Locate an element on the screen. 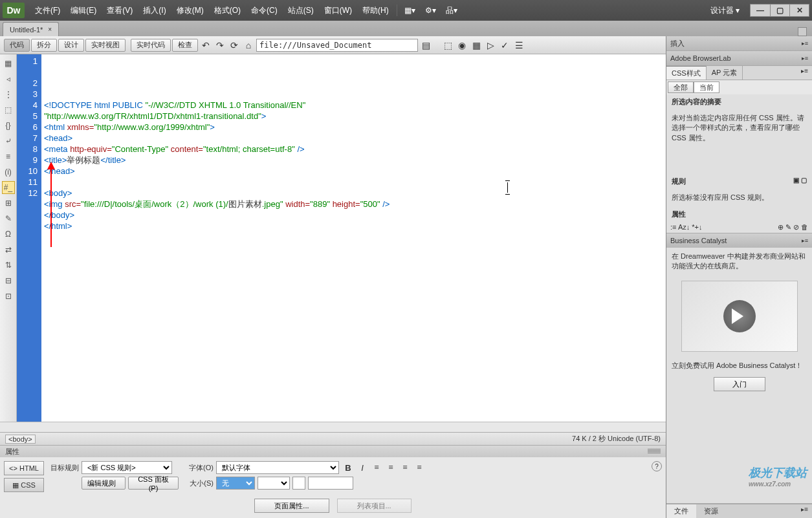  menu-item: 格式(O) is located at coordinates (228, 10).